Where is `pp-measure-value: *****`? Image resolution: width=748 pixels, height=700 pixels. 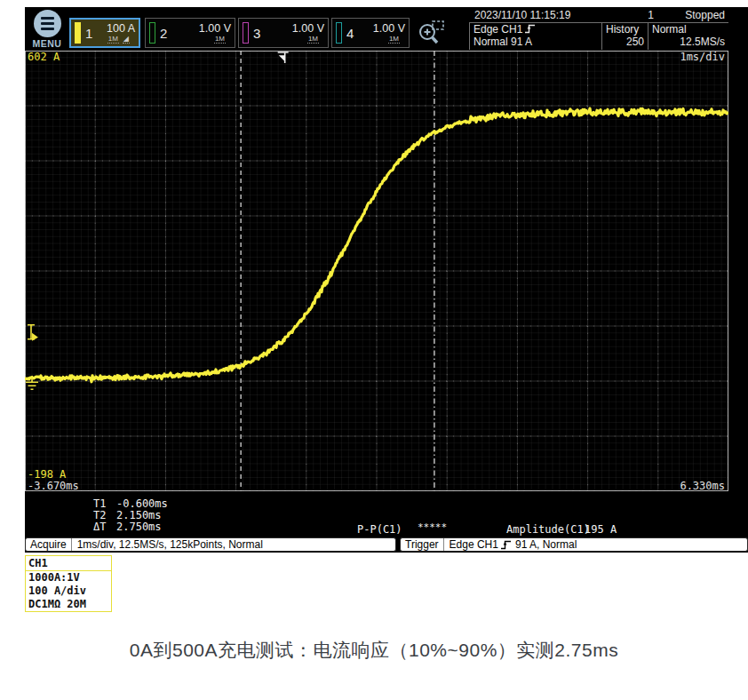 pp-measure-value: ***** is located at coordinates (432, 528).